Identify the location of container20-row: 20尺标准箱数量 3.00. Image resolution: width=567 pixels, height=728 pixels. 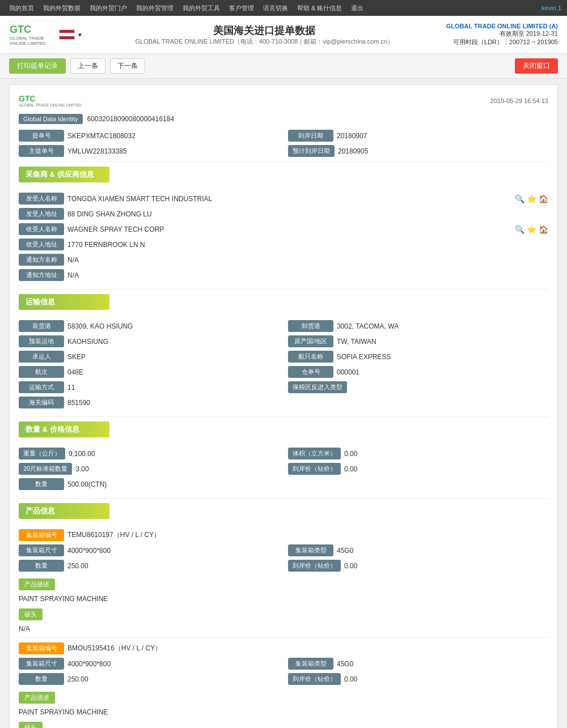
(149, 469).